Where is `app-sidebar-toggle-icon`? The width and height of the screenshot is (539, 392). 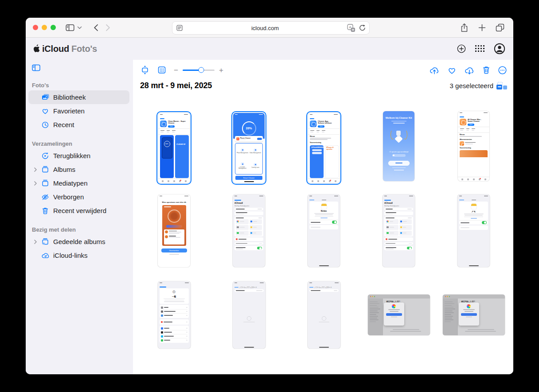
app-sidebar-toggle-icon is located at coordinates (36, 68).